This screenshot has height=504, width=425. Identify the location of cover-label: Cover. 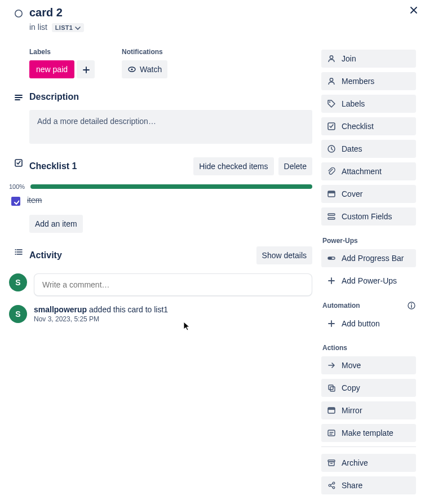
(352, 194).